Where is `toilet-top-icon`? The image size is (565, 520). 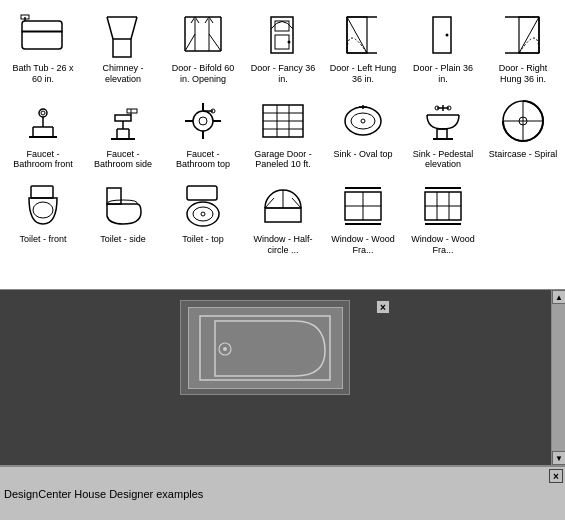 toilet-top-icon is located at coordinates (203, 206).